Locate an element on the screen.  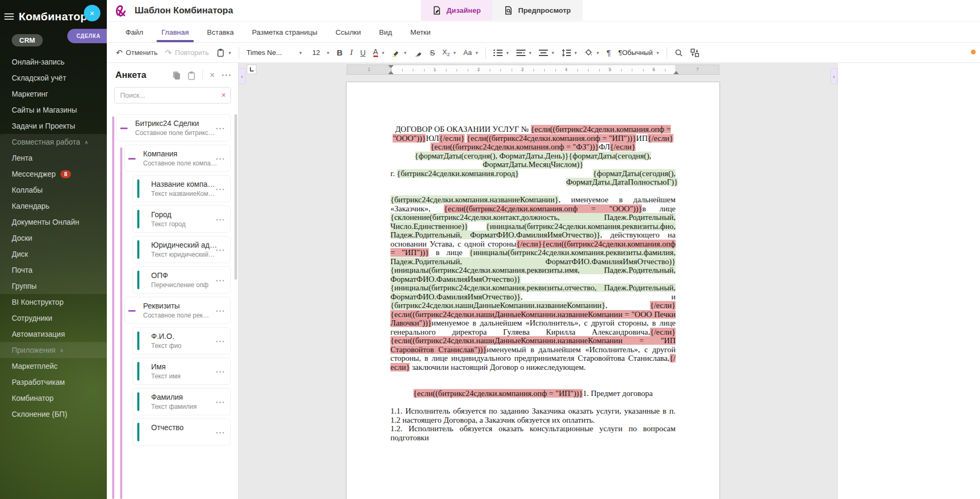
paste-button: ▾ is located at coordinates (224, 52).